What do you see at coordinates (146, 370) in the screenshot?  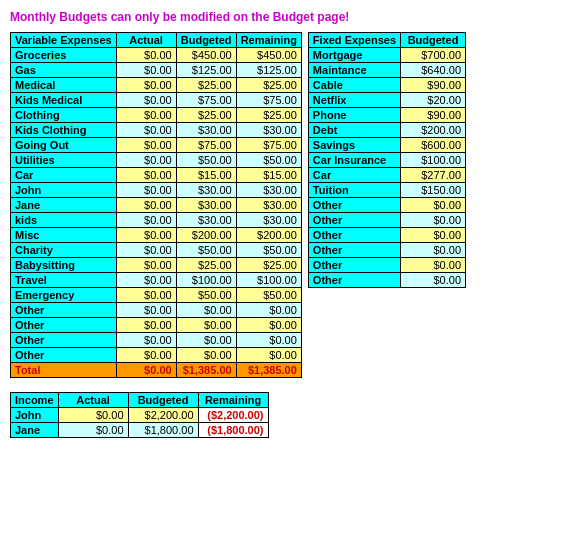 I see `var-total-actual: $0.00` at bounding box center [146, 370].